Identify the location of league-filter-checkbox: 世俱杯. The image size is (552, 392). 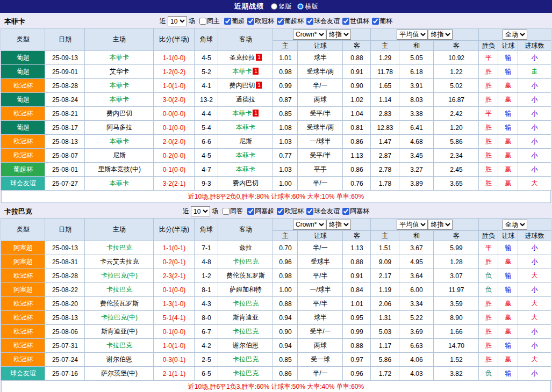
(356, 21).